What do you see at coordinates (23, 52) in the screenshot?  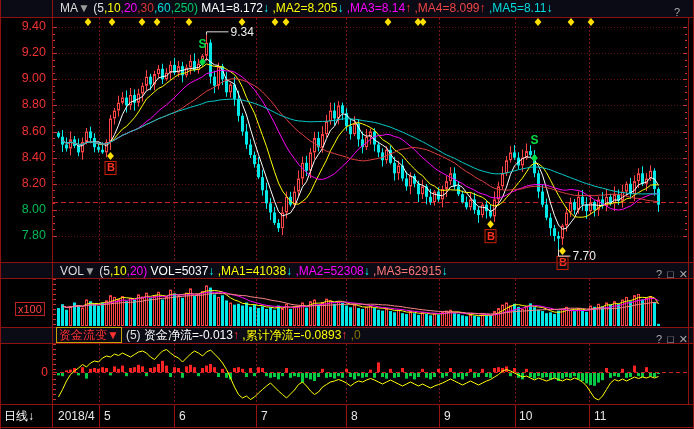 I see `y-axis-label: 9.20` at bounding box center [23, 52].